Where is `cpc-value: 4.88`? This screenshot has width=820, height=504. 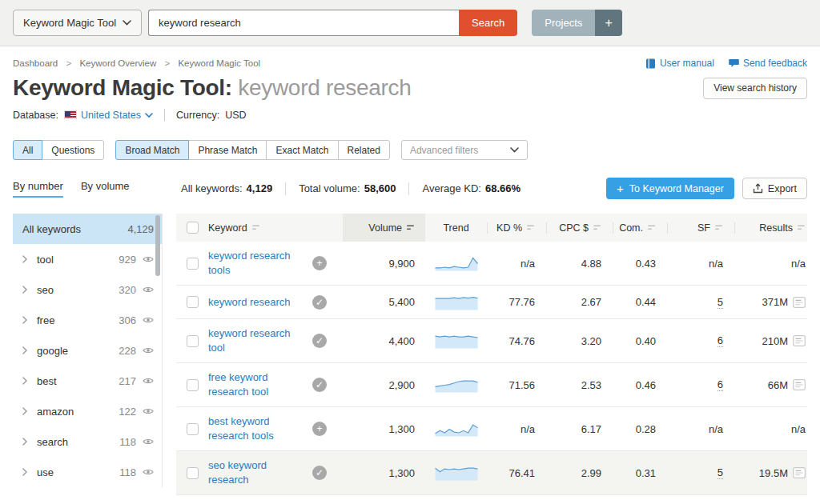 cpc-value: 4.88 is located at coordinates (580, 264).